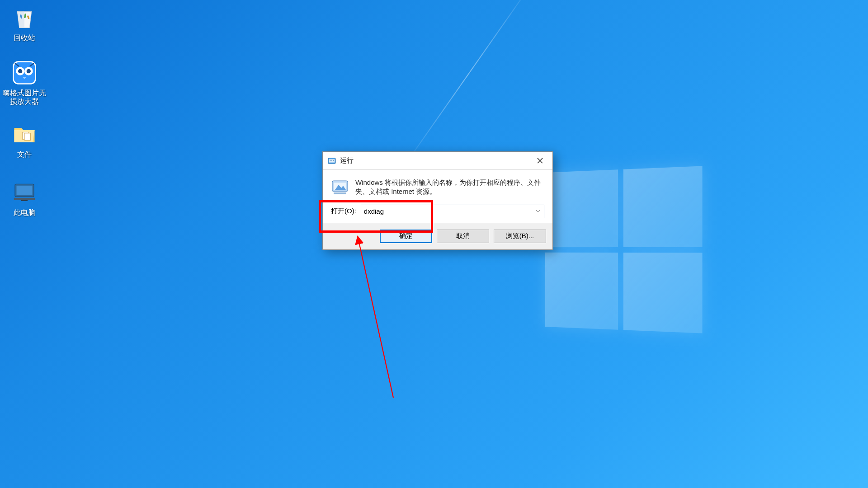 The height and width of the screenshot is (488, 868). I want to click on desktop-icon-label: 文件, so click(24, 155).